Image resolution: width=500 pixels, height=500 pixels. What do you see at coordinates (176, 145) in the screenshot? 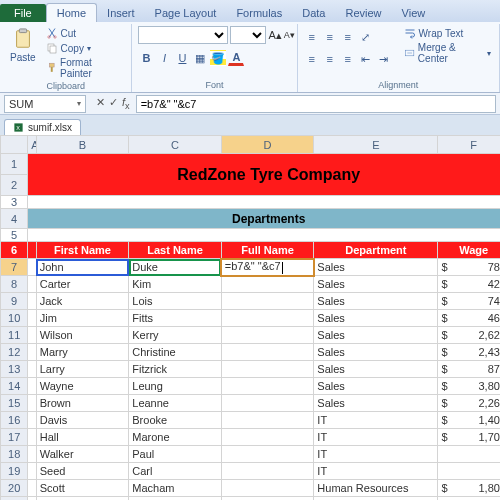
I see `col-C: C` at bounding box center [176, 145].